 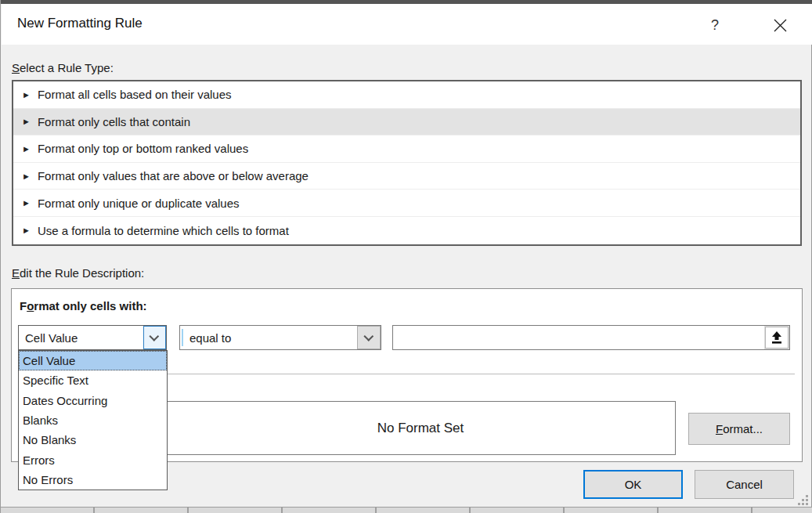 I want to click on dropdown-item: No Blanks, so click(x=92, y=440).